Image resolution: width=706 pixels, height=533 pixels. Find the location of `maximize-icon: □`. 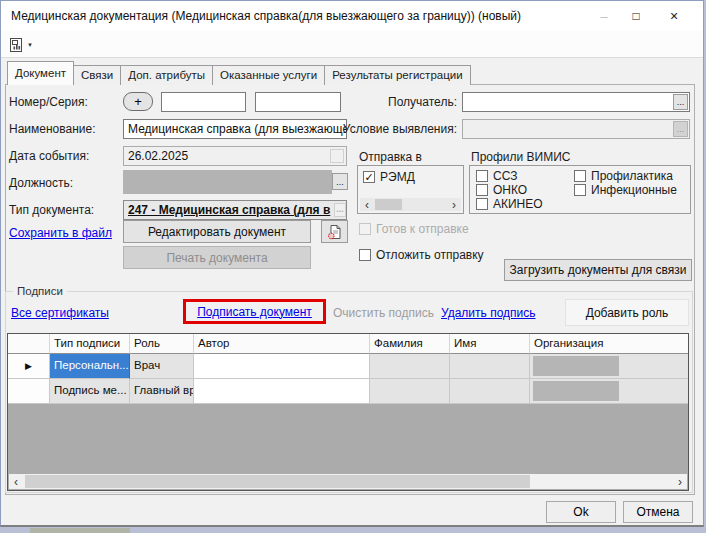

maximize-icon: □ is located at coordinates (636, 16).